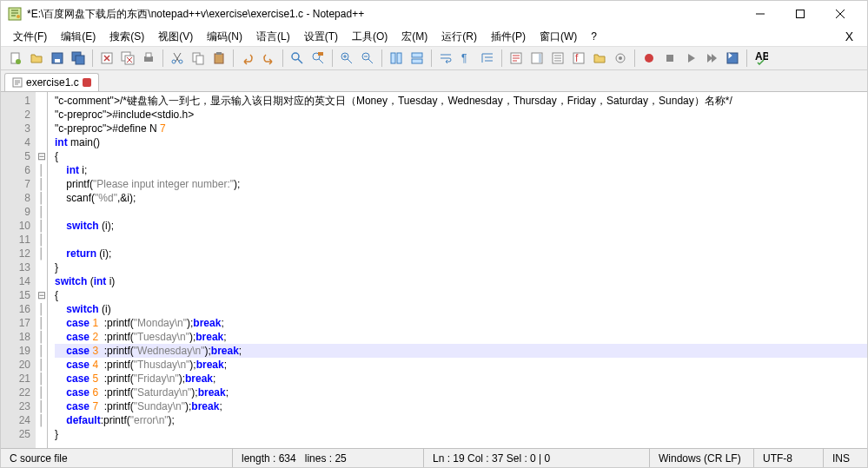  What do you see at coordinates (789, 458) in the screenshot?
I see `status-encoding: UTF-8` at bounding box center [789, 458].